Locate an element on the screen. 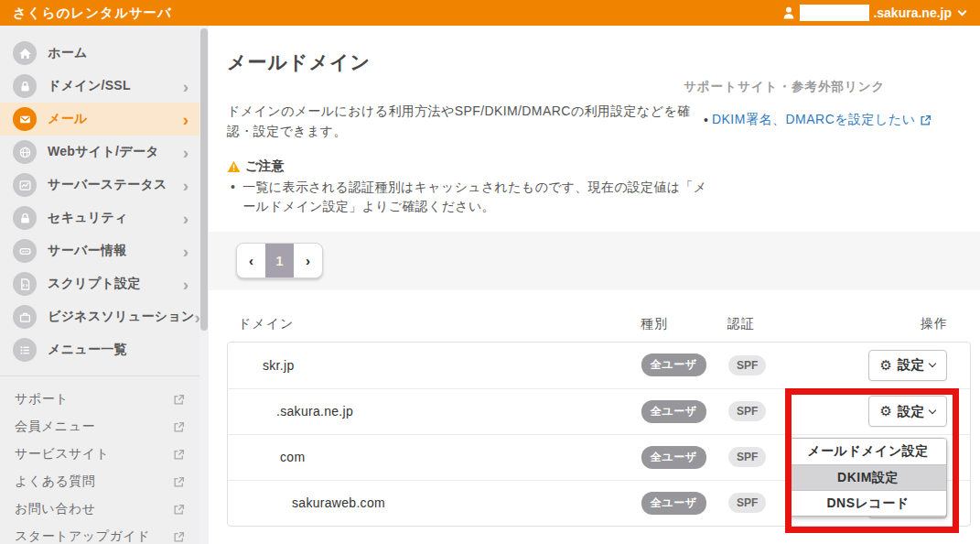  column-header-actions: 操作 is located at coordinates (880, 324).